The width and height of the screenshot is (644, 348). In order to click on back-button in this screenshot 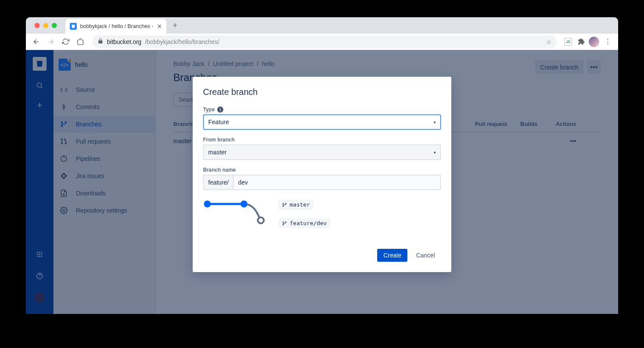, I will do `click(36, 42)`.